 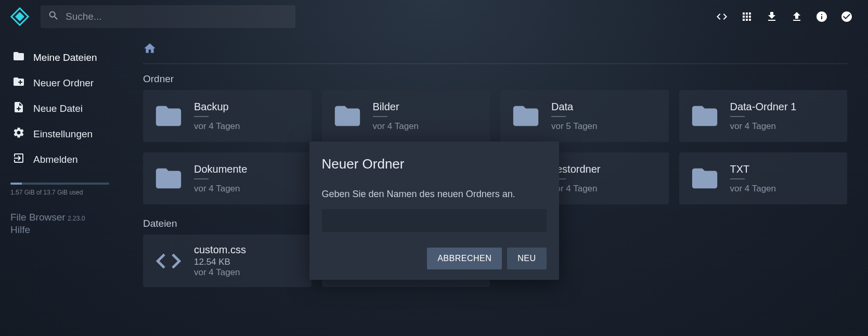 I want to click on folder-name: Bilder, so click(x=396, y=107).